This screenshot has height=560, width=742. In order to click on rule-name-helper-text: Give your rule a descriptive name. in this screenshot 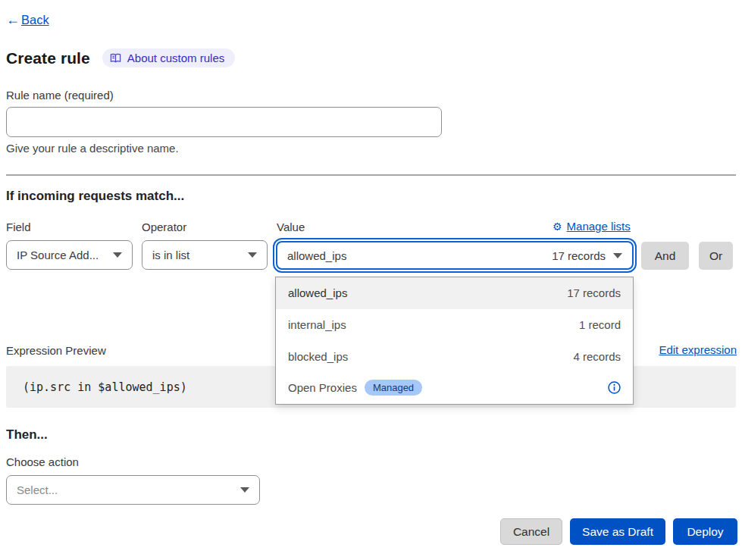, I will do `click(92, 149)`.